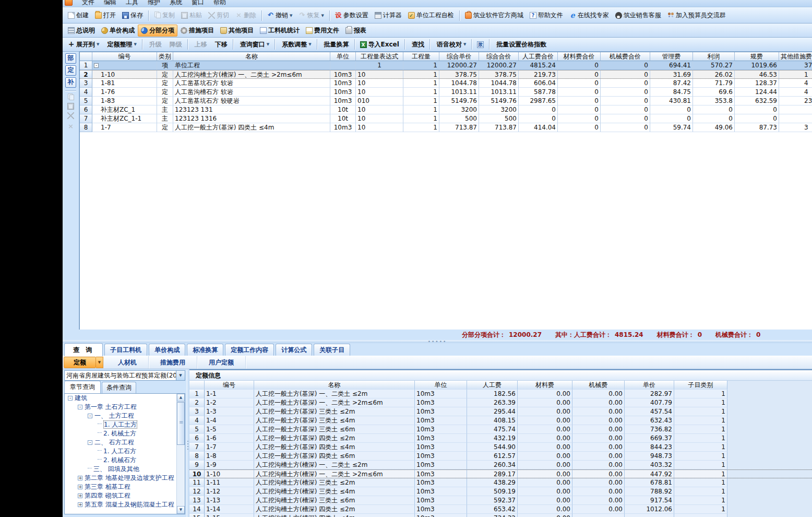 This screenshot has height=517, width=812. Describe the element at coordinates (501, 515) in the screenshot. I see `quota-row: 151-15人工挖沟槽土方(槽深) 四类土 ≤4m10m3724.320.00` at that location.